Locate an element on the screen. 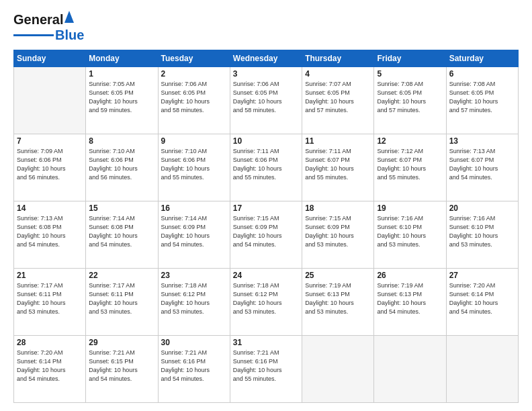 The height and width of the screenshot is (411, 532). day-info: Sunrise: 7:05 AM Sunset: 6:05 PM Dayligh… is located at coordinates (122, 97).